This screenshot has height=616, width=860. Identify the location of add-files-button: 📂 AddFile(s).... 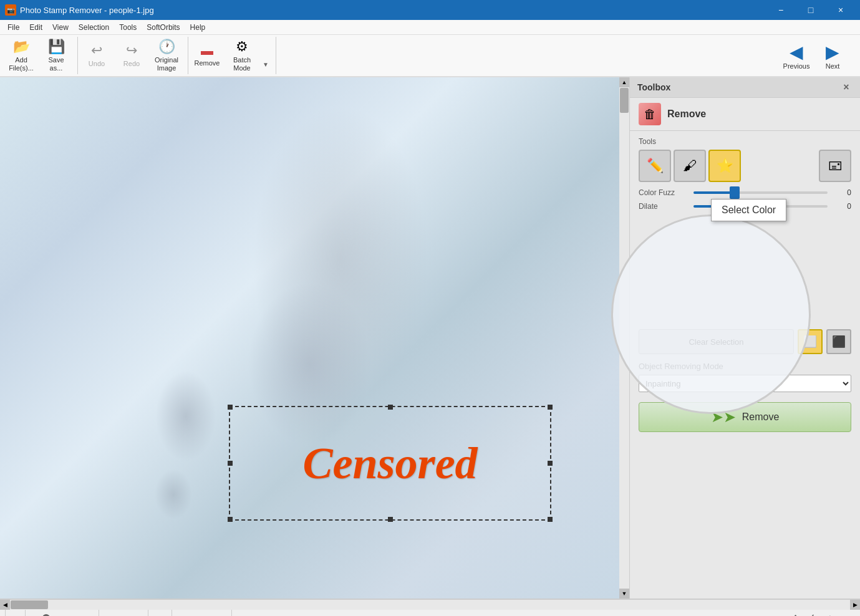
(21, 55).